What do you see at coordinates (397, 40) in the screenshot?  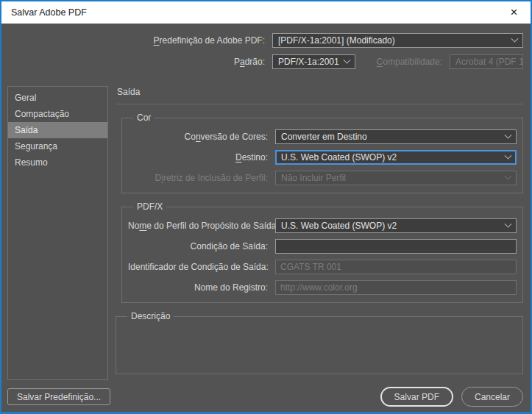 I see `preset-select: [PDF/X-1a:2001] (Modificado)` at bounding box center [397, 40].